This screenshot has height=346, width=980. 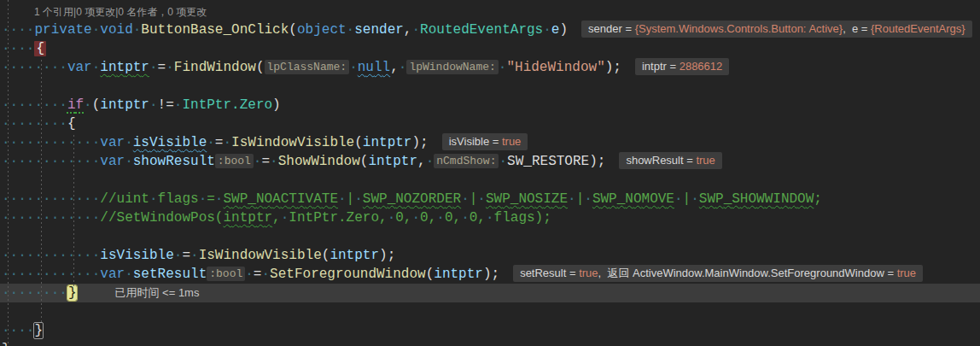 What do you see at coordinates (490, 12) in the screenshot?
I see `codelens-indicator: 1 个引用|0 项更改|0 名作者，0 项更改` at bounding box center [490, 12].